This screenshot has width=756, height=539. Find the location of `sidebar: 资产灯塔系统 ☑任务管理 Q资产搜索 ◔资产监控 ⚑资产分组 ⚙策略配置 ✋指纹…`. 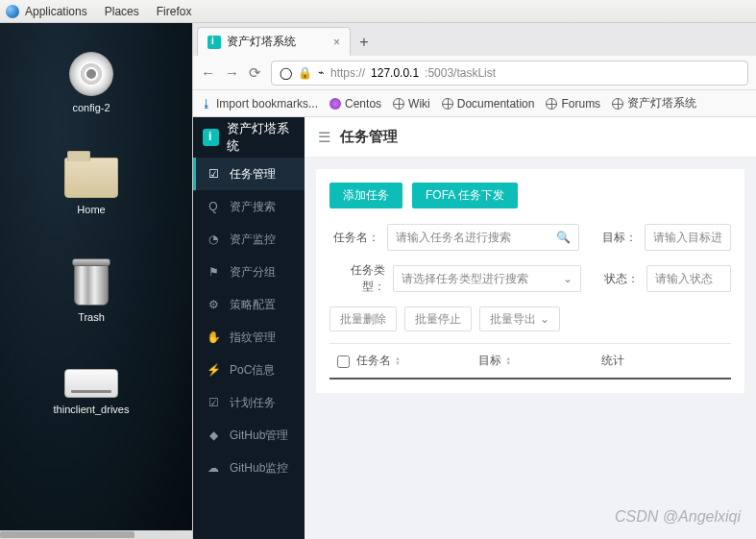

sidebar: 资产灯塔系统 ☑任务管理 Q资产搜索 ◔资产监控 ⚑资产分组 ⚙策略配置 ✋指纹… is located at coordinates (249, 329).